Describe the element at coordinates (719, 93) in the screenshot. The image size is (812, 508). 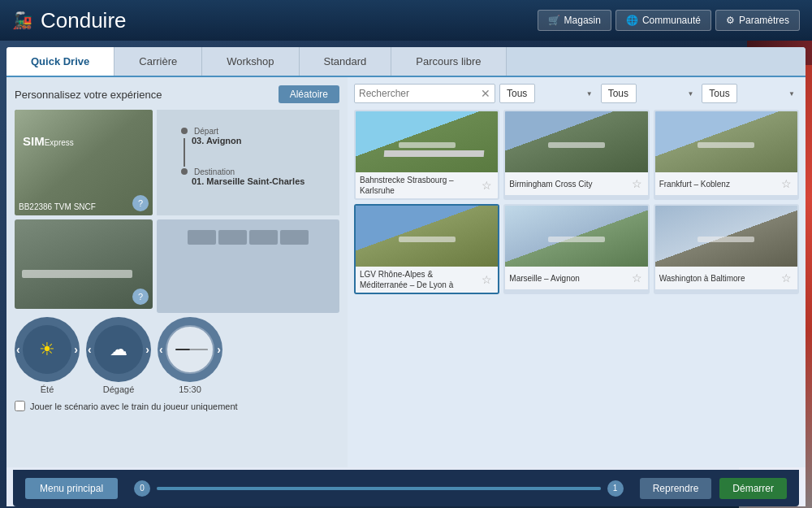
I see `filter3-select: Tous` at that location.